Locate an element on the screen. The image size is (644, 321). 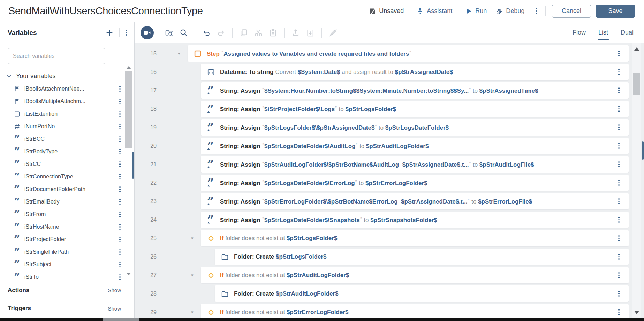
action-card: If folder does not exist at $pStrAuditLo… is located at coordinates (415, 275).